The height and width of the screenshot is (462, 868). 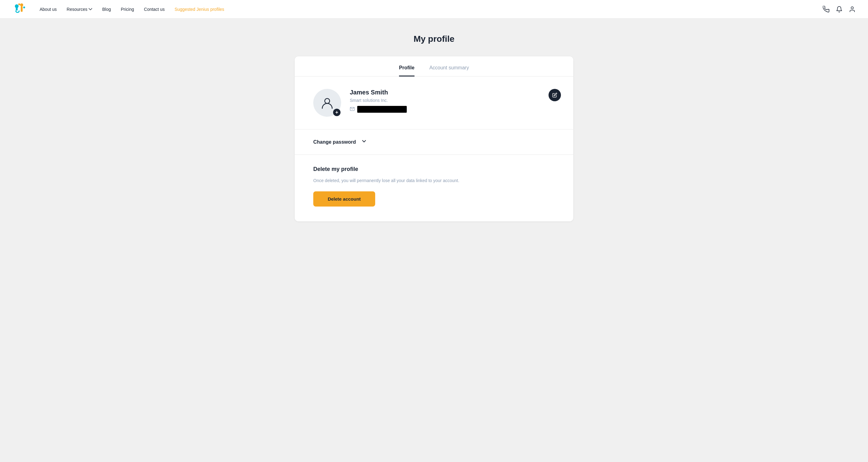 I want to click on delete-section: Delete my profile Once deleted, you will…, so click(x=434, y=188).